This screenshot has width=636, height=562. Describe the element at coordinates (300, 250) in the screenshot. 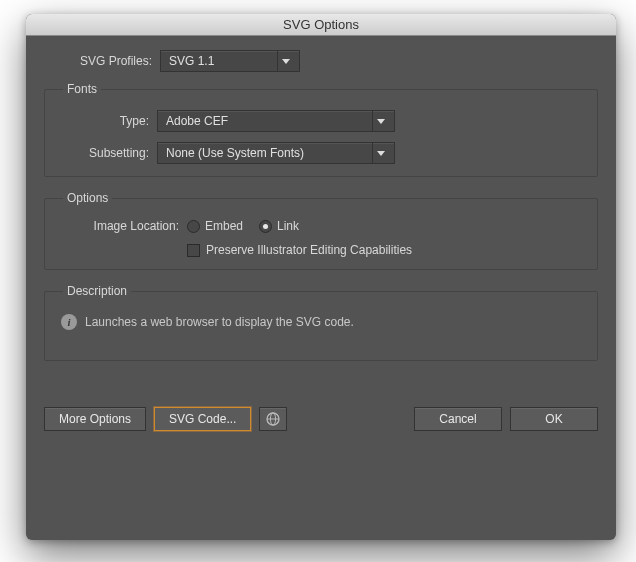

I see `preserve-capabilities-checkbox: Preserve Illustrator Editing Capabilitie…` at that location.